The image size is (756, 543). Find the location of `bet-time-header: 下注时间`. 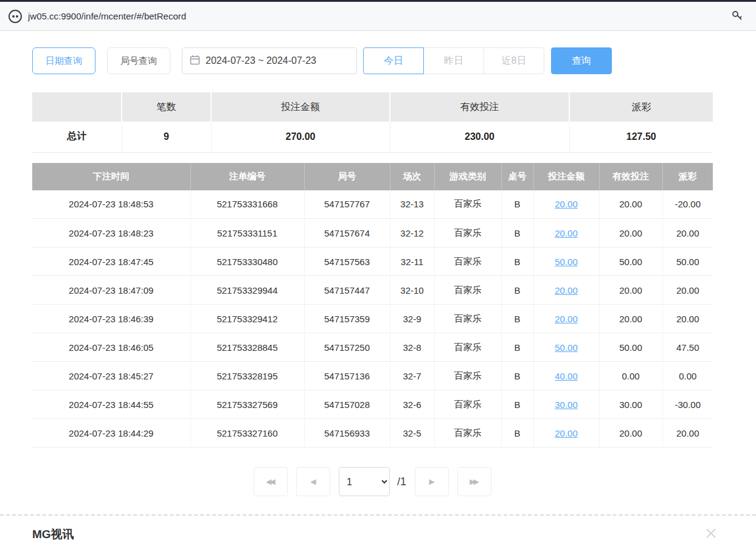

bet-time-header: 下注时间 is located at coordinates (111, 176).